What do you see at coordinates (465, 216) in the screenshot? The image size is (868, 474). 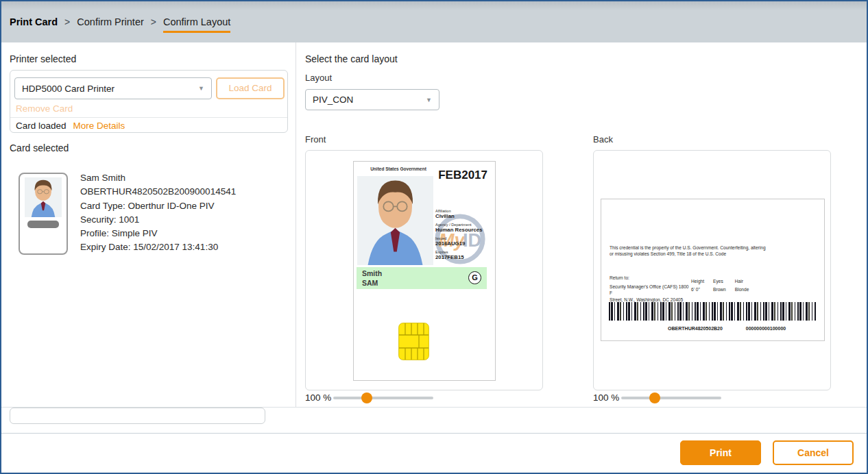 I see `affiliation-value: Civilian` at bounding box center [465, 216].